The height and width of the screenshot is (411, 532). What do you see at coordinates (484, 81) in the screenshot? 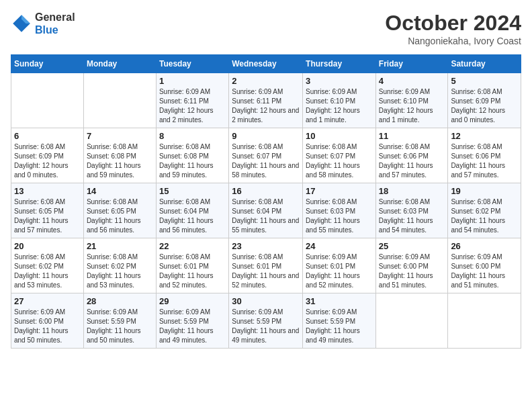
I see `day-number: 5` at bounding box center [484, 81].